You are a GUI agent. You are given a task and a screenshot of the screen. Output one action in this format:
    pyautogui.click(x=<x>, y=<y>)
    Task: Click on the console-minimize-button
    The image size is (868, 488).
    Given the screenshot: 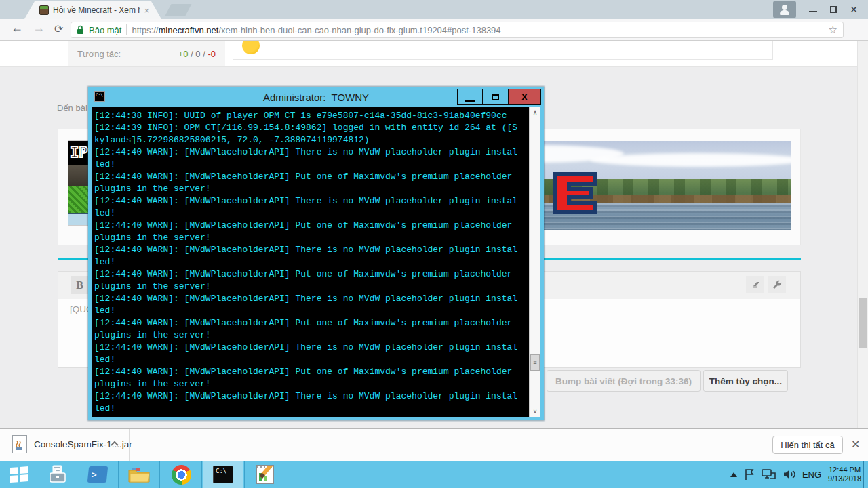 What is the action you would take?
    pyautogui.click(x=470, y=97)
    